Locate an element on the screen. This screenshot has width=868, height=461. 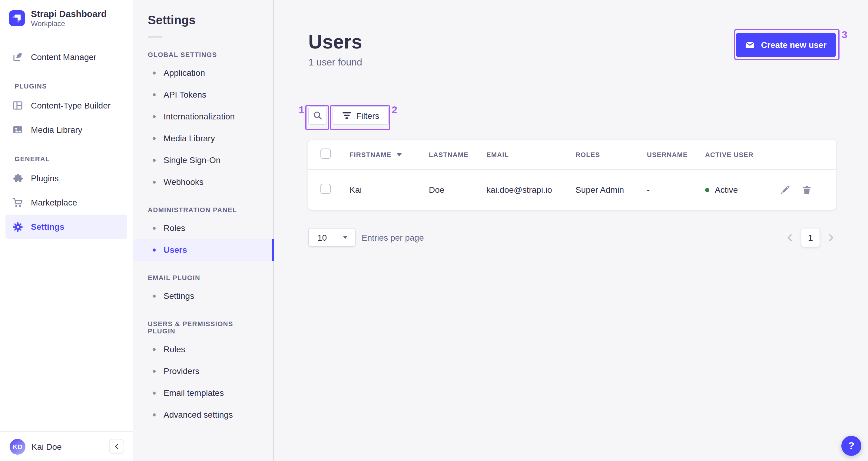
settings-item-media-library: Media Library is located at coordinates (203, 138).